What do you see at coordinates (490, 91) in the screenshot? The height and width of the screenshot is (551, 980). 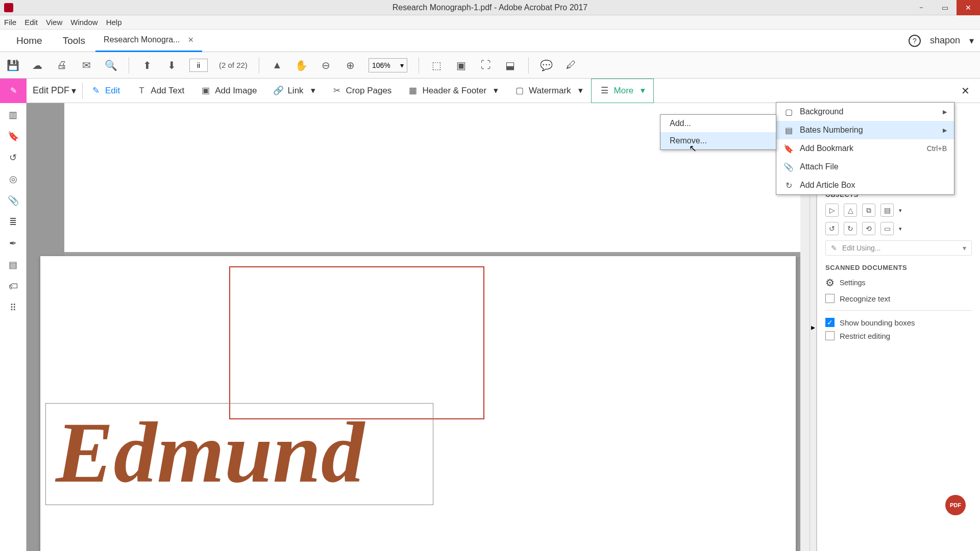 I see `edit-pdf-toolbar: ✎ Edit PDF▾ ✎Edit TAdd Text ▣Add Image 🔗…` at bounding box center [490, 91].